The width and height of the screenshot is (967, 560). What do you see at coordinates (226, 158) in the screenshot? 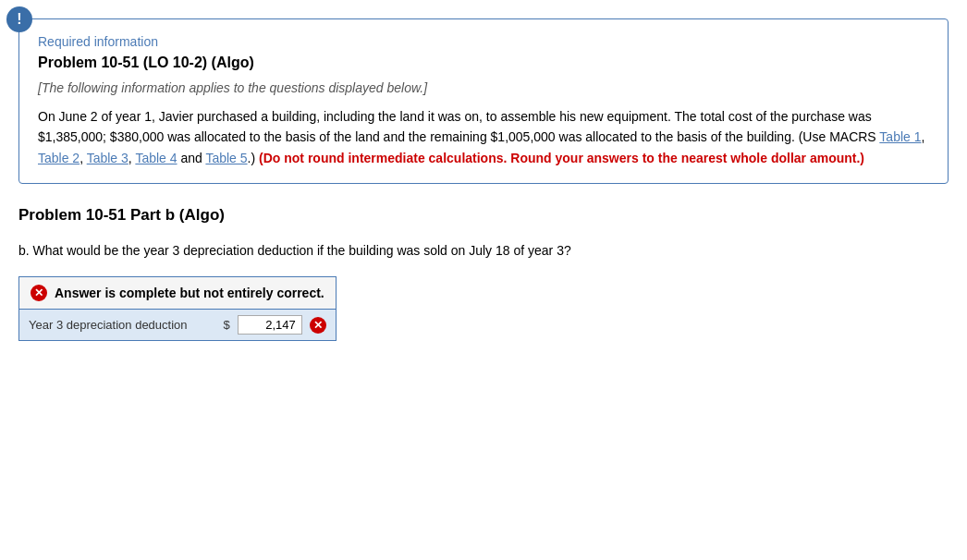
I see `table5-link: Table 5` at bounding box center [226, 158].